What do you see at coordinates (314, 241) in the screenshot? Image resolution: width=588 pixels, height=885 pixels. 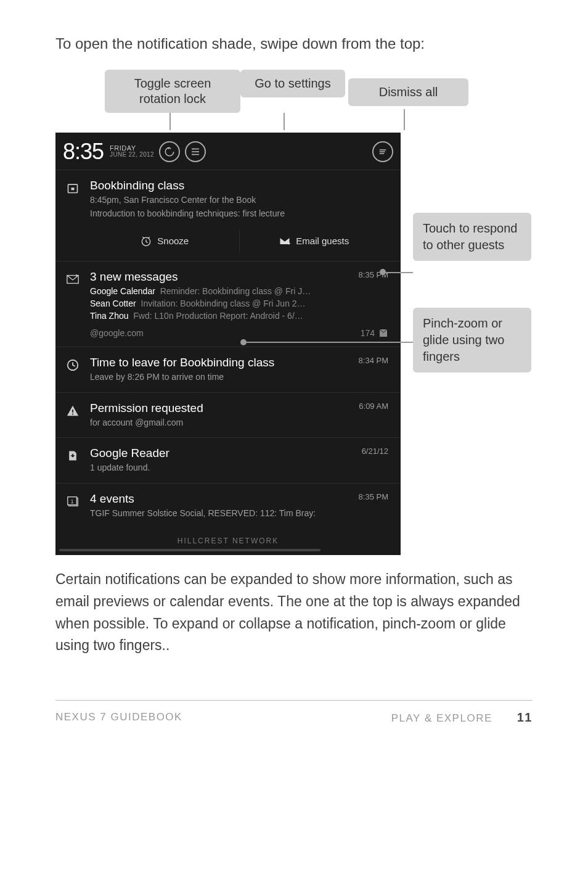 I see `email-guests-button: Email guests` at bounding box center [314, 241].